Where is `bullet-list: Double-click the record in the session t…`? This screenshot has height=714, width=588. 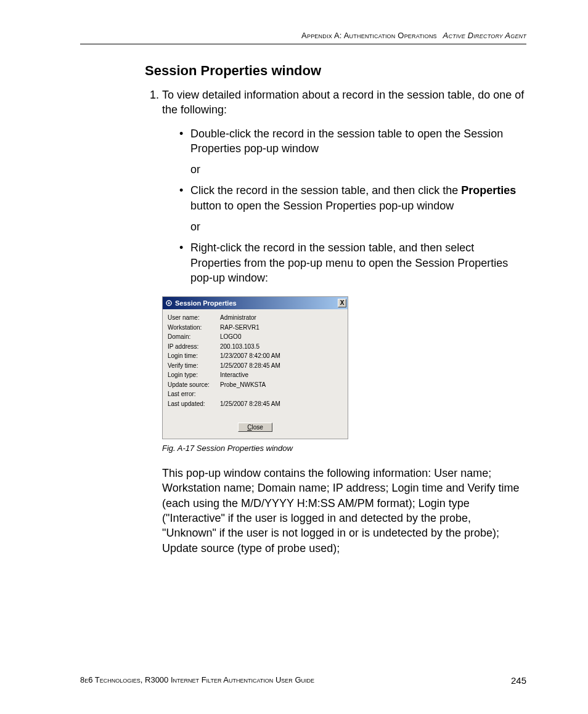
bullet-list: Double-click the record in the session t… is located at coordinates (344, 206).